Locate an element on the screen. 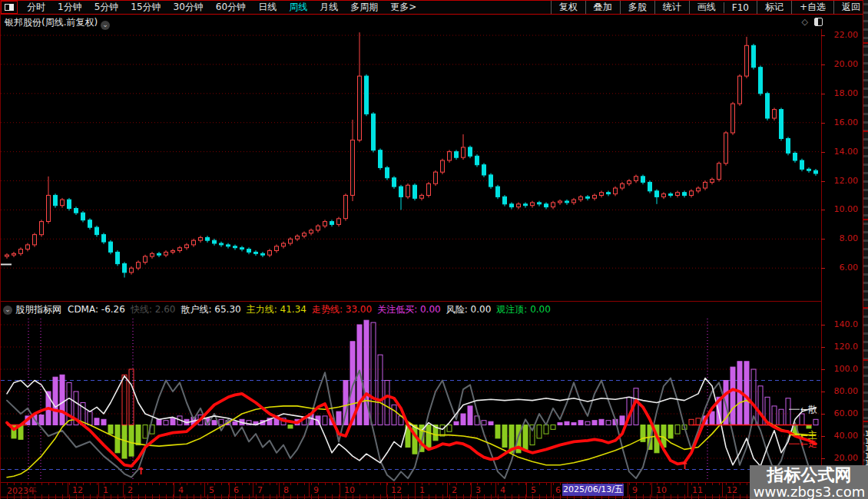 This screenshot has width=868, height=499. date-axis: 2023年121245678910121234569101112 2025/06… is located at coordinates (411, 490).